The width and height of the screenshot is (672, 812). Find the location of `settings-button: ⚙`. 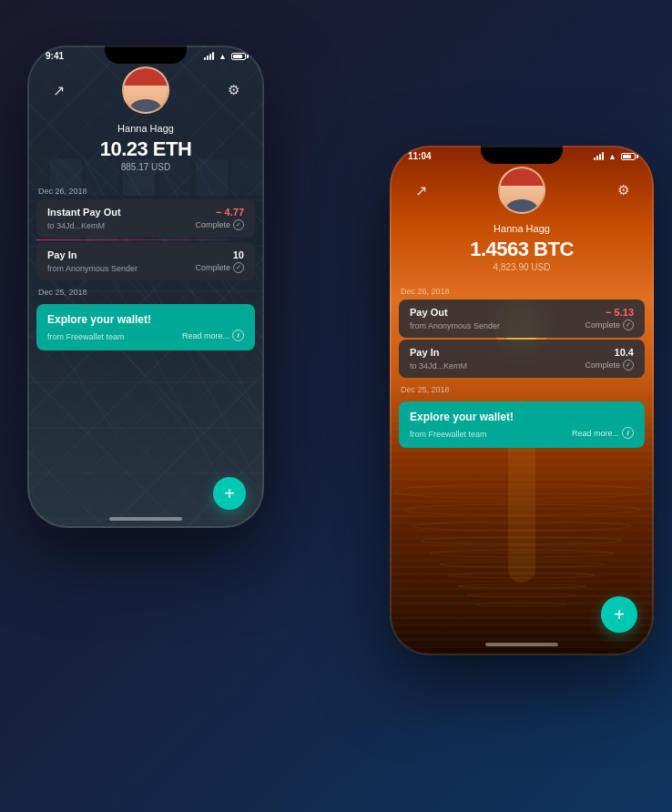

settings-button: ⚙ is located at coordinates (233, 90).